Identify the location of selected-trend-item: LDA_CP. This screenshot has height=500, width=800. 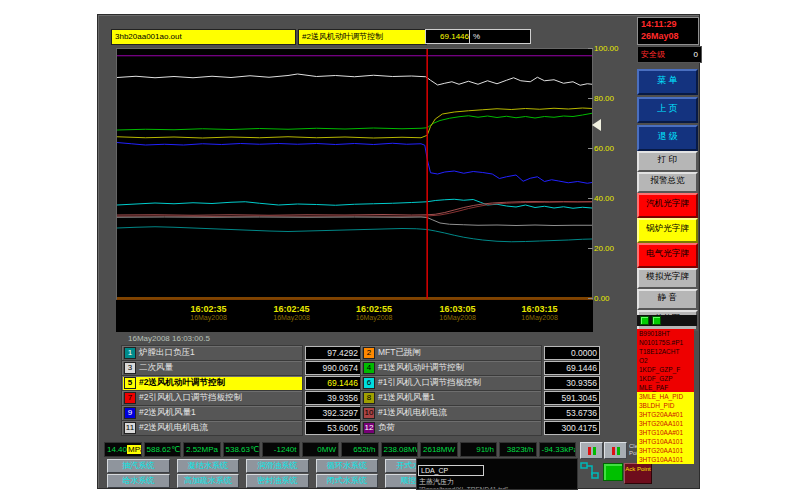
(451, 470).